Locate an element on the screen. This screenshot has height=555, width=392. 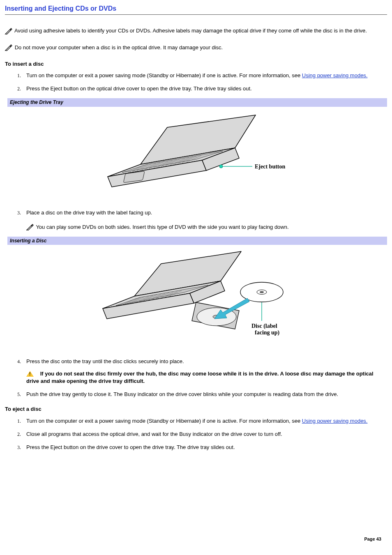
note-text: Avoid using adhesive labels to identify … is located at coordinates (191, 30).